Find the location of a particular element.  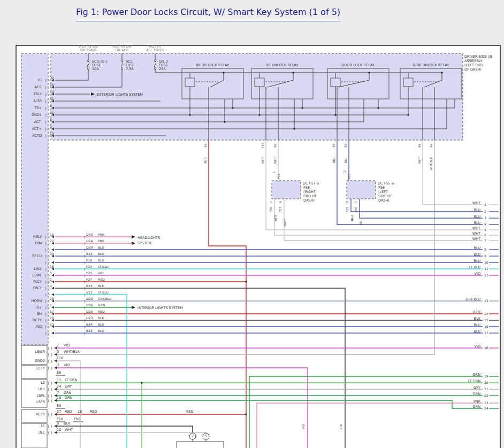

label: E9 is located at coordinates (59, 406).